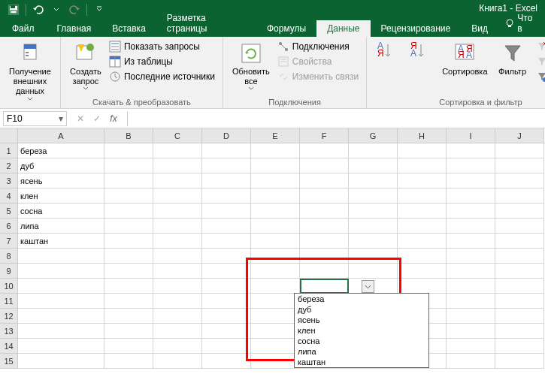 The image size is (545, 392). Describe the element at coordinates (30, 71) in the screenshot. I see `get-external-data-button: Получение внешних данных` at that location.